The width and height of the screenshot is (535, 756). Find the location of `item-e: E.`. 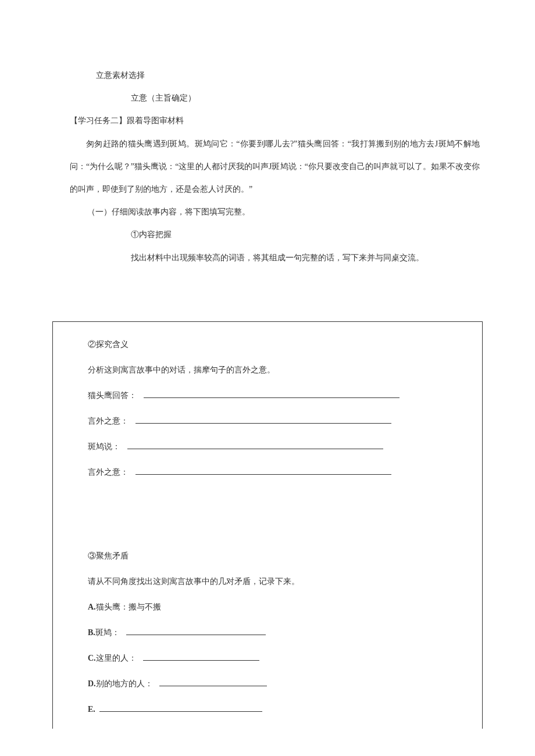

item-e: E. is located at coordinates (276, 710).